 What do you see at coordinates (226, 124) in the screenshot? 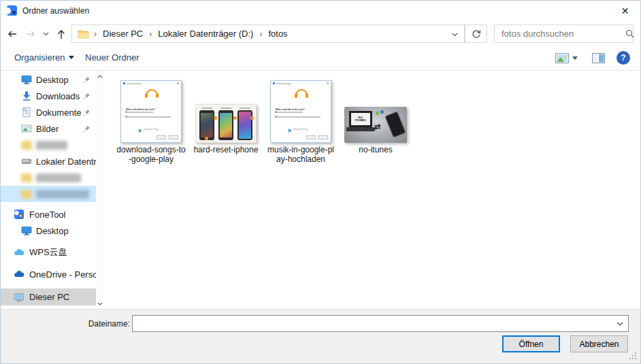
I see `iphones-thumbnail` at bounding box center [226, 124].